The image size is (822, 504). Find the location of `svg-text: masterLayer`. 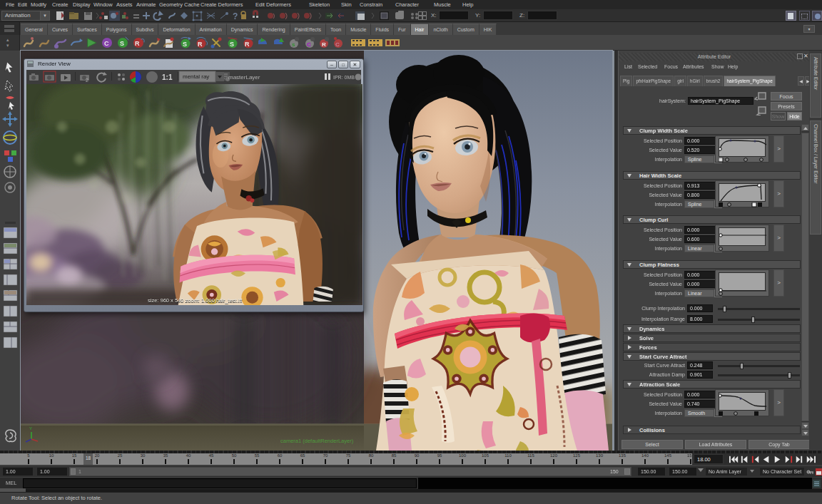

svg-text: masterLayer is located at coordinates (244, 77).